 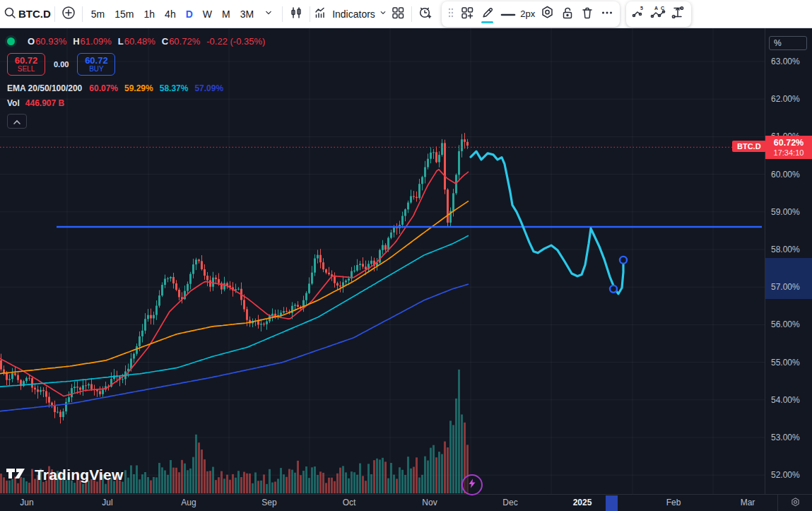 What do you see at coordinates (136, 64) in the screenshot?
I see `trade-buttons-row: 60.72 SELL 0.00 60.72 BUY` at bounding box center [136, 64].